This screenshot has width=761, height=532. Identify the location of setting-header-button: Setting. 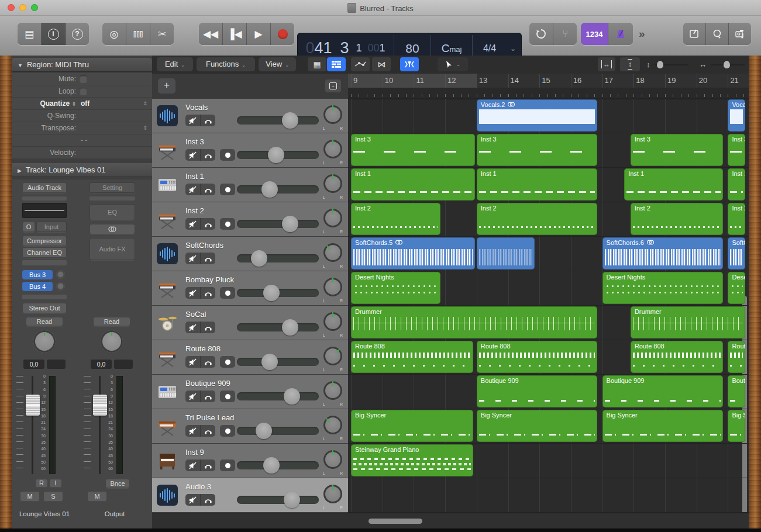
(112, 188).